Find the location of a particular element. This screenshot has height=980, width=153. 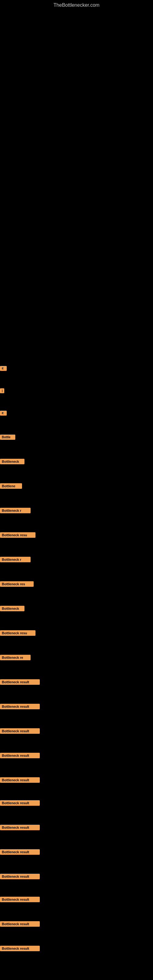

list-item: Bottle is located at coordinates (76, 437).